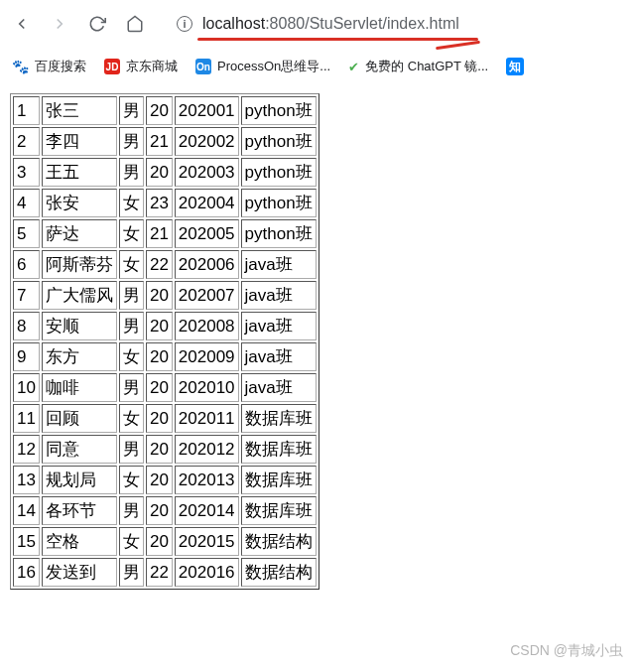  What do you see at coordinates (26, 387) in the screenshot?
I see `cell-id: 10` at bounding box center [26, 387].